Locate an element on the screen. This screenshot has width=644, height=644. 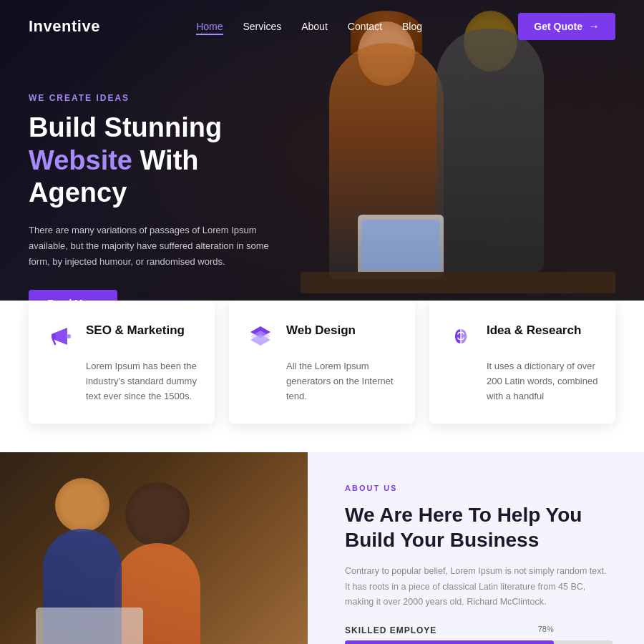
megaphone-icon is located at coordinates (60, 336).